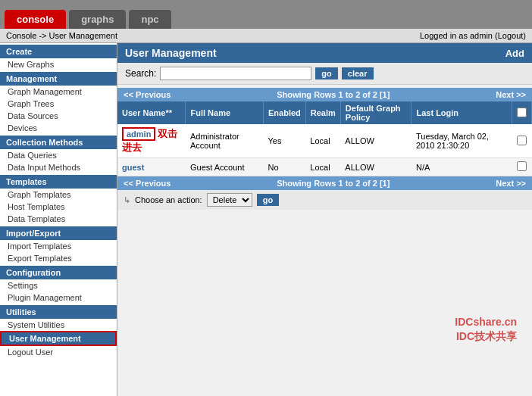 This screenshot has width=532, height=396. What do you see at coordinates (58, 352) in the screenshot?
I see `sidebar-item-logout-user: Logout User` at bounding box center [58, 352].